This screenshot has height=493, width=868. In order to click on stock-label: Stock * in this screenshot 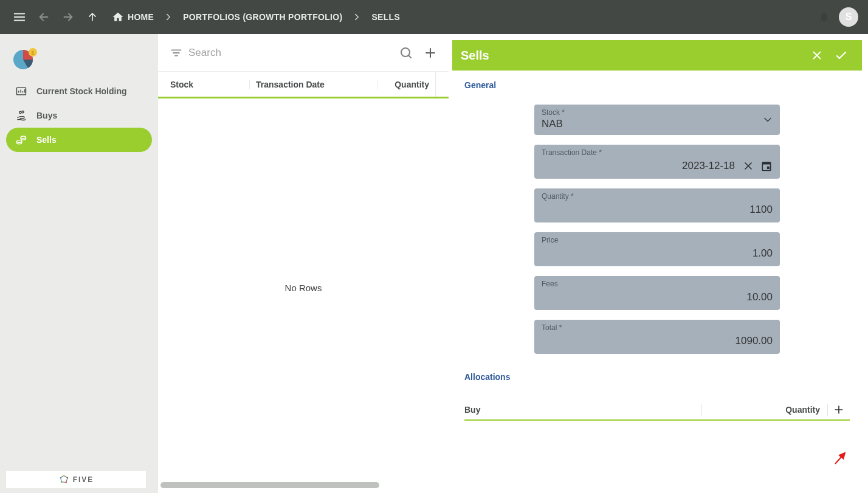, I will do `click(657, 112)`.